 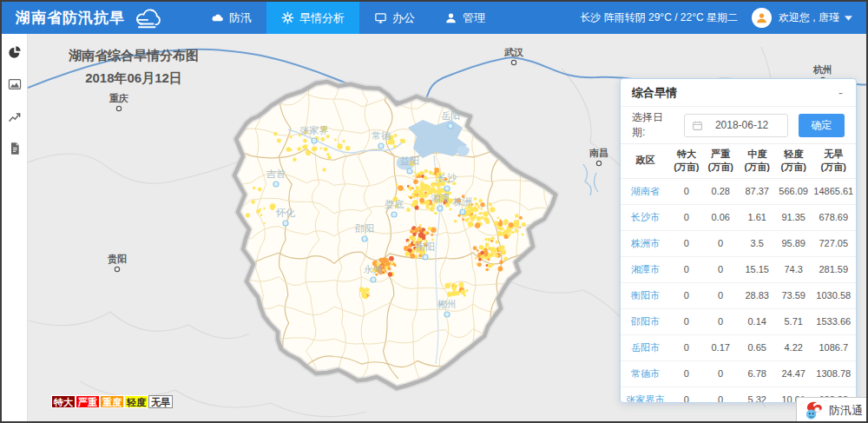 What do you see at coordinates (736, 125) in the screenshot?
I see `date-input: 2018-06-12` at bounding box center [736, 125].